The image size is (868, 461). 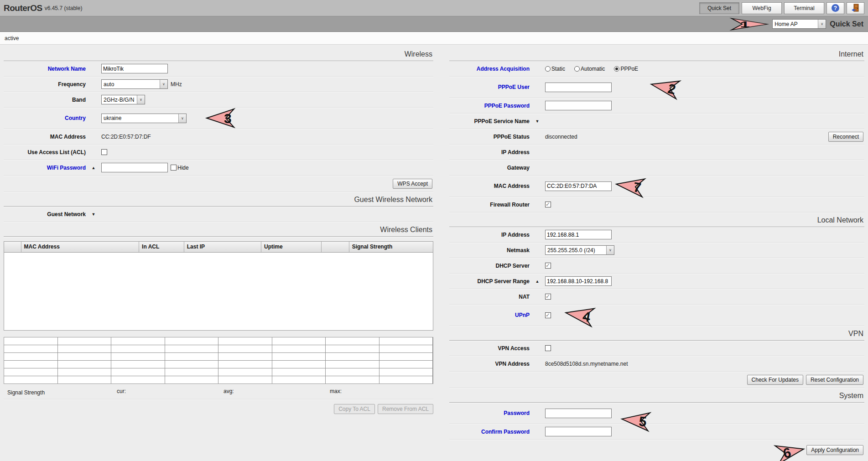 What do you see at coordinates (835, 450) in the screenshot?
I see `apply-configuration-button: Apply Configuration` at bounding box center [835, 450].